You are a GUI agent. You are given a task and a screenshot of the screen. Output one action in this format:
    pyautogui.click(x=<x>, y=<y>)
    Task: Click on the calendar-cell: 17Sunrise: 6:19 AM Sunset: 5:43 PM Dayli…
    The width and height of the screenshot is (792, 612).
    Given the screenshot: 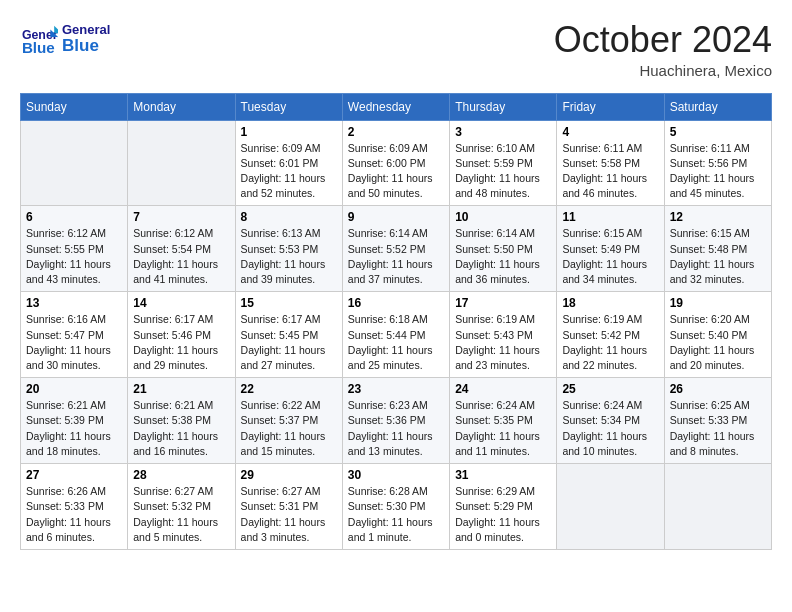 What is the action you would take?
    pyautogui.click(x=504, y=335)
    